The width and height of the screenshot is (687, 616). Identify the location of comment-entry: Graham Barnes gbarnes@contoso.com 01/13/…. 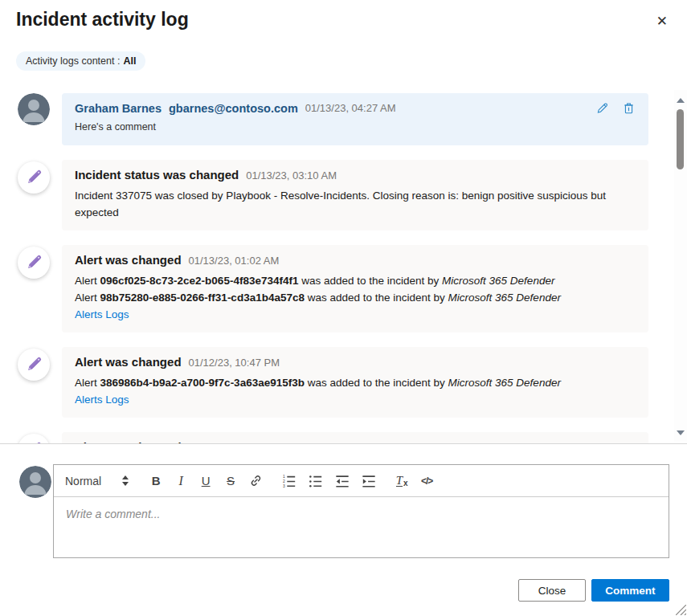
(333, 119).